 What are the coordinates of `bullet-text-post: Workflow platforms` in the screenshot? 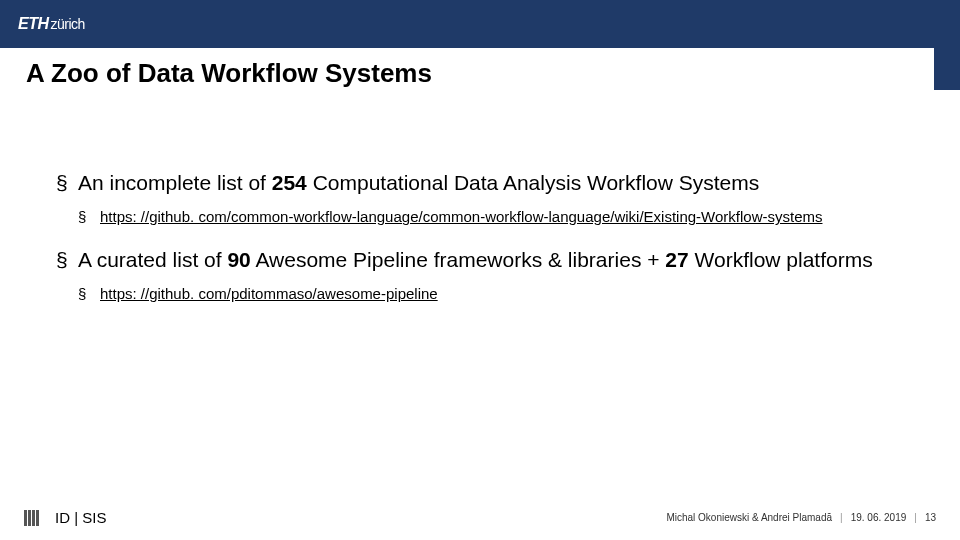 It's located at (781, 260).